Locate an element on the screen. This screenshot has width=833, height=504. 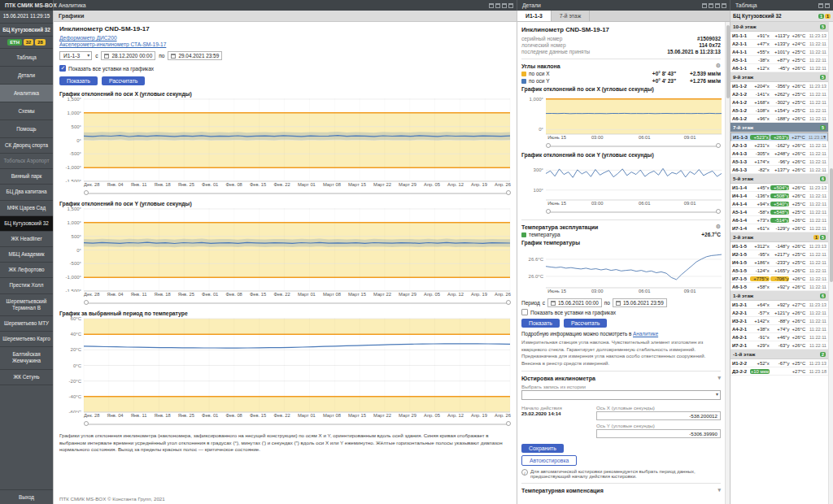
date-to-input: 29.04.2021 23:59 is located at coordinates (195, 55).